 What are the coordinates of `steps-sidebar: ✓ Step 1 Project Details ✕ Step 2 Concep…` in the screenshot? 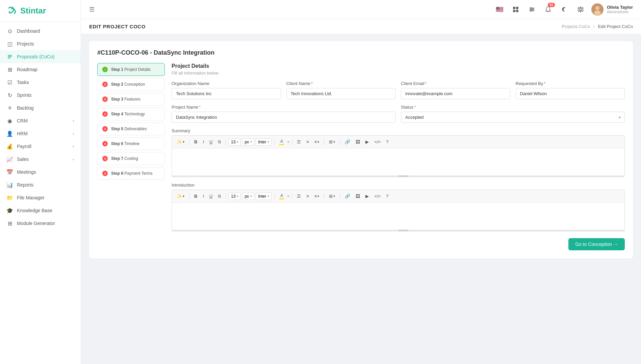 It's located at (131, 157).